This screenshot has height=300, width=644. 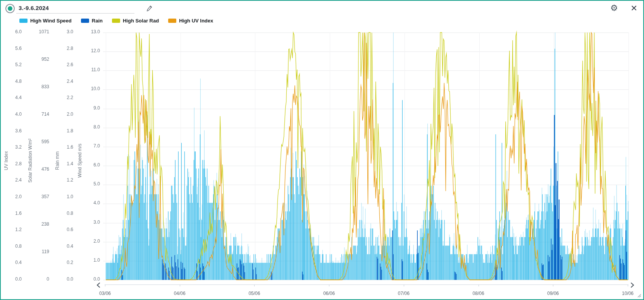 What do you see at coordinates (136, 21) in the screenshot?
I see `legend-item-high-solar-rad: High Solar Rad` at bounding box center [136, 21].